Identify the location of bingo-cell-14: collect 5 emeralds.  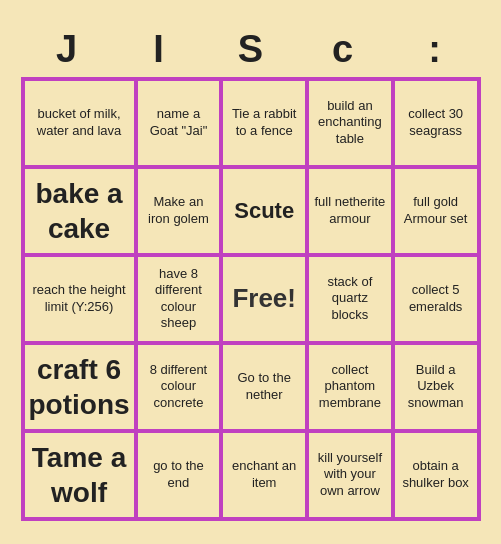
(436, 299).